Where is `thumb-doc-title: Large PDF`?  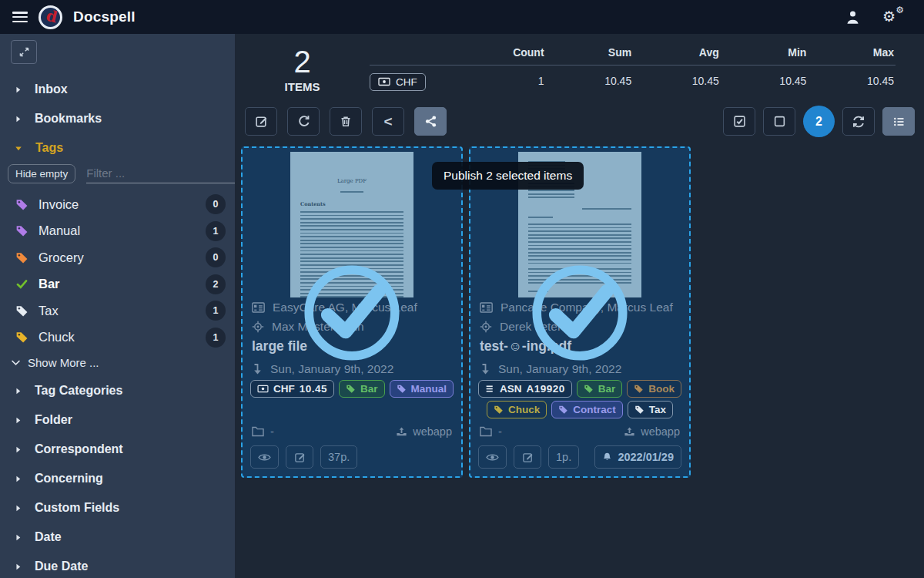 thumb-doc-title: Large PDF is located at coordinates (352, 181).